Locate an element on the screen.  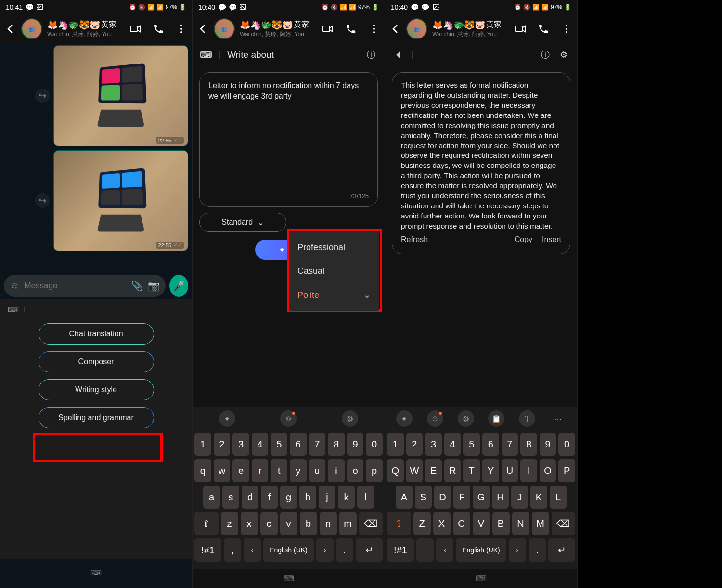
key-6: 6 is located at coordinates (298, 444).